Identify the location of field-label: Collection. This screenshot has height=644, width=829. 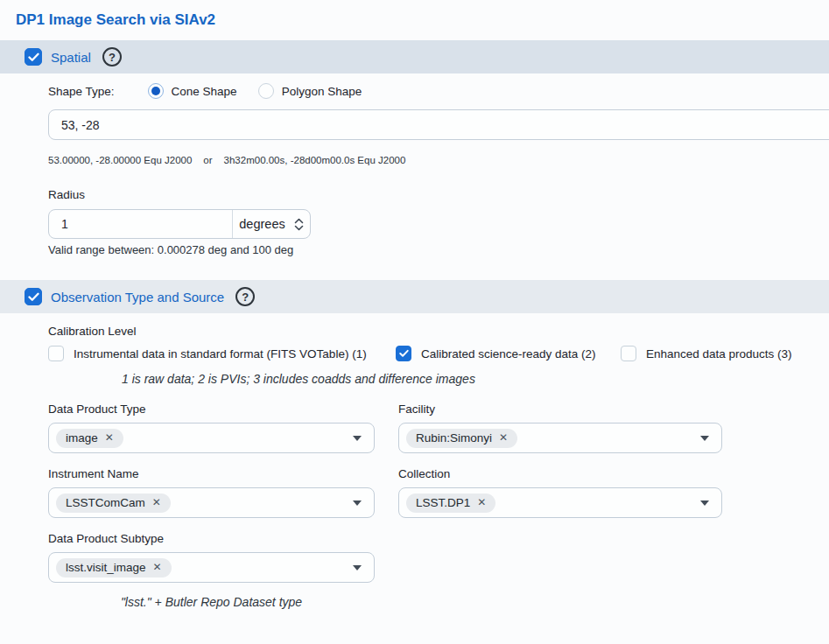
(560, 474).